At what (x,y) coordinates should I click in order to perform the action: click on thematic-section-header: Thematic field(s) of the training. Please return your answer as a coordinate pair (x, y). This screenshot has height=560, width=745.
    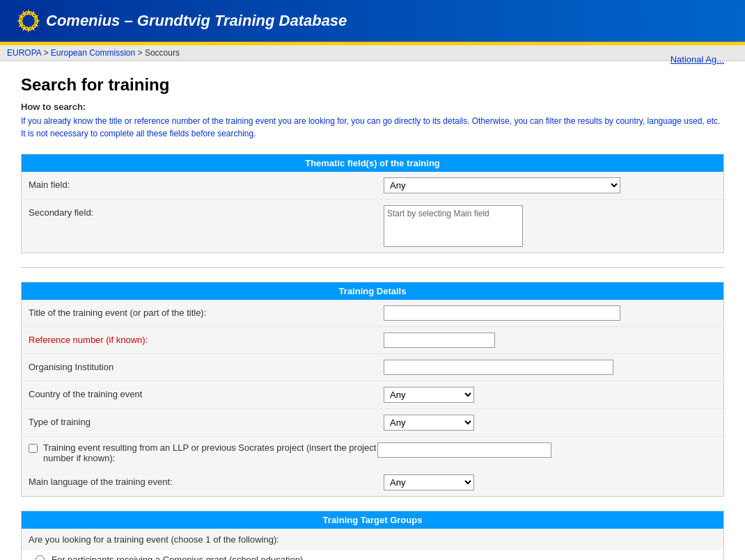
    Looking at the image, I should click on (372, 163).